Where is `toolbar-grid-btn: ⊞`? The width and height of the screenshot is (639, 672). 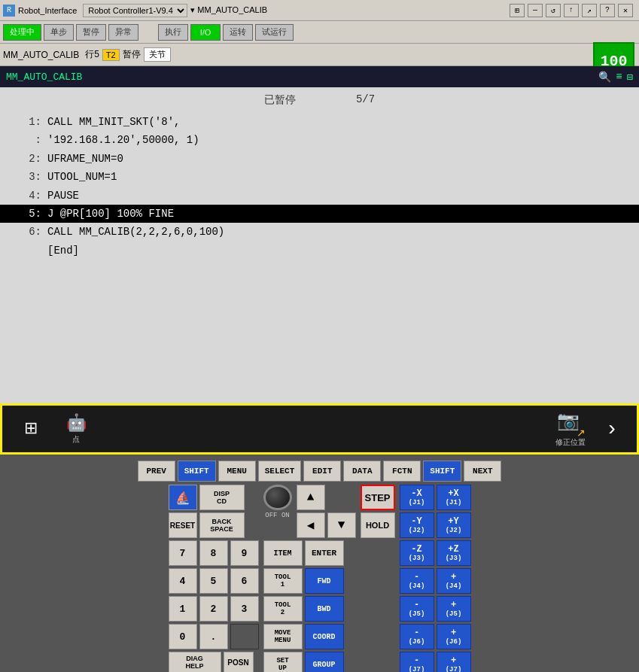 toolbar-grid-btn: ⊞ is located at coordinates (517, 11).